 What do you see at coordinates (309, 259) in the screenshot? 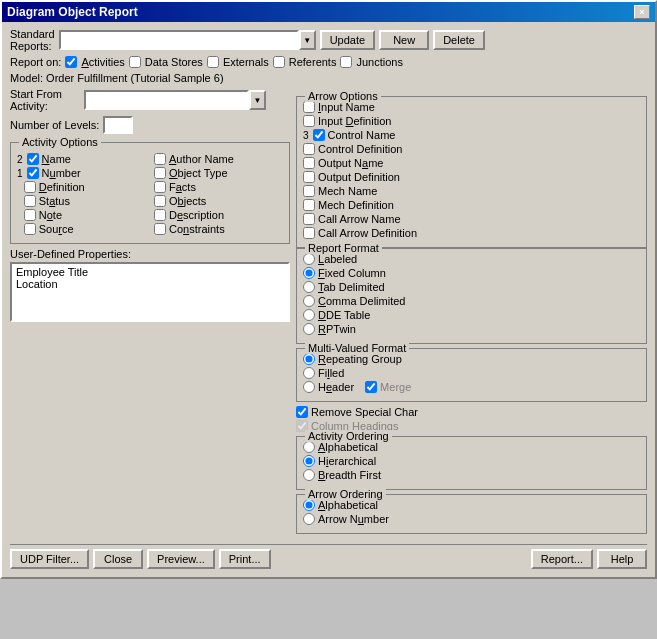
I see `rf-labeled-radio` at bounding box center [309, 259].